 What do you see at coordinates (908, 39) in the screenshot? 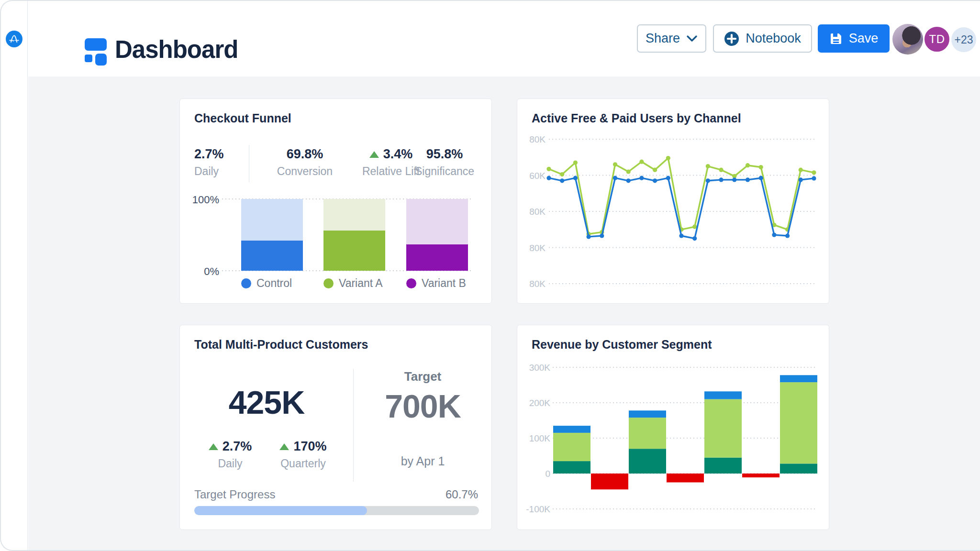
I see `avatar-photo` at bounding box center [908, 39].